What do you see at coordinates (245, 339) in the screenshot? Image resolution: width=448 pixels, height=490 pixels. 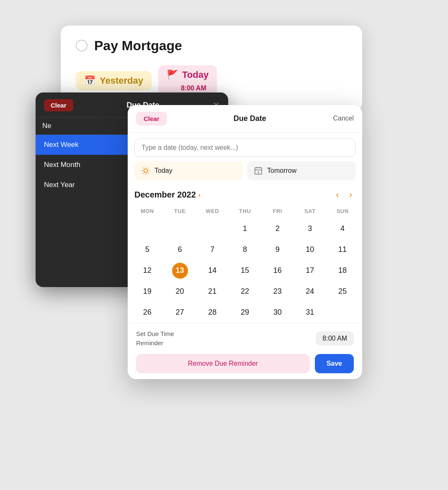 I see `cal-footer-top: Set Due TimeReminder 8:00 AM` at bounding box center [245, 339].